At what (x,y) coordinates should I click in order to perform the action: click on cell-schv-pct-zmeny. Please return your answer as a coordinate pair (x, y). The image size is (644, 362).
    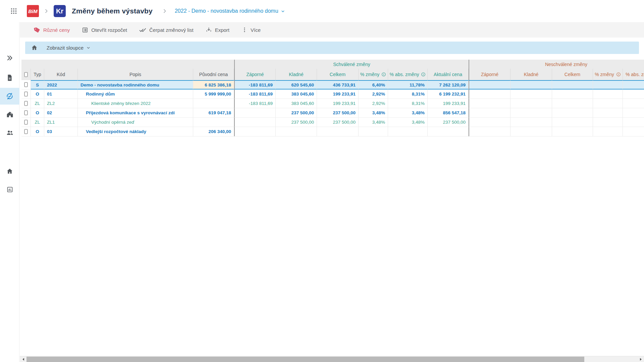
    Looking at the image, I should click on (373, 132).